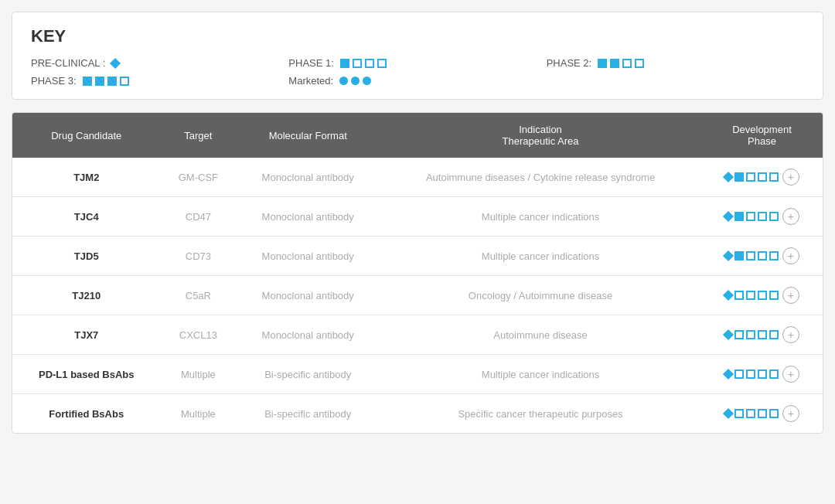 Image resolution: width=835 pixels, height=504 pixels. What do you see at coordinates (540, 135) in the screenshot?
I see `col-header-indication: IndicationTherapeutic Area` at bounding box center [540, 135].